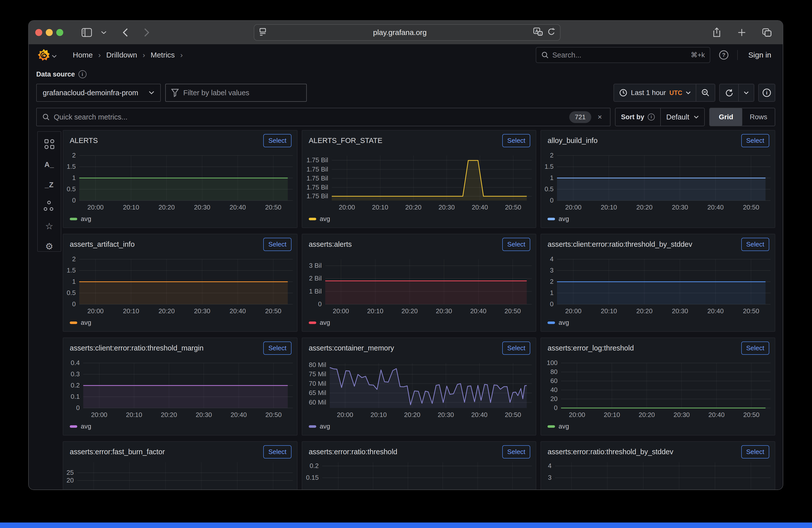 This screenshot has width=812, height=528. Describe the element at coordinates (49, 185) in the screenshot. I see `sidebar-sort-za-button: _Z` at that location.